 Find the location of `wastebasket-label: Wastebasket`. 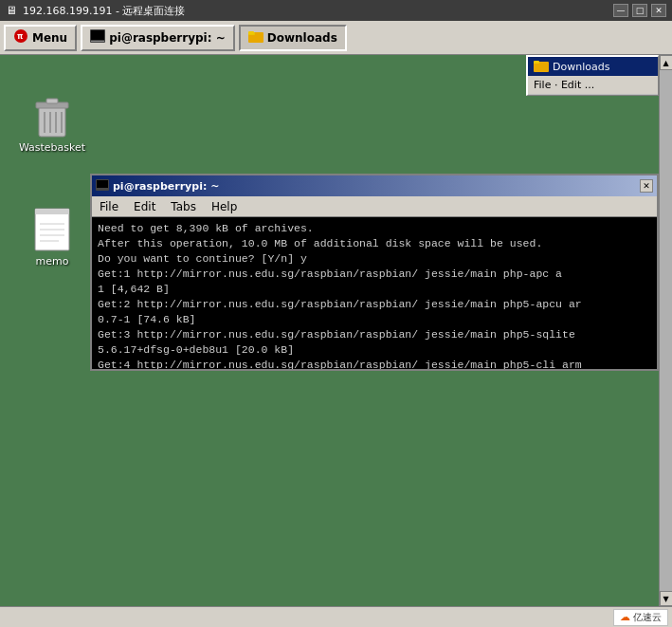

wastebasket-label: Wastebasket is located at coordinates (52, 148).